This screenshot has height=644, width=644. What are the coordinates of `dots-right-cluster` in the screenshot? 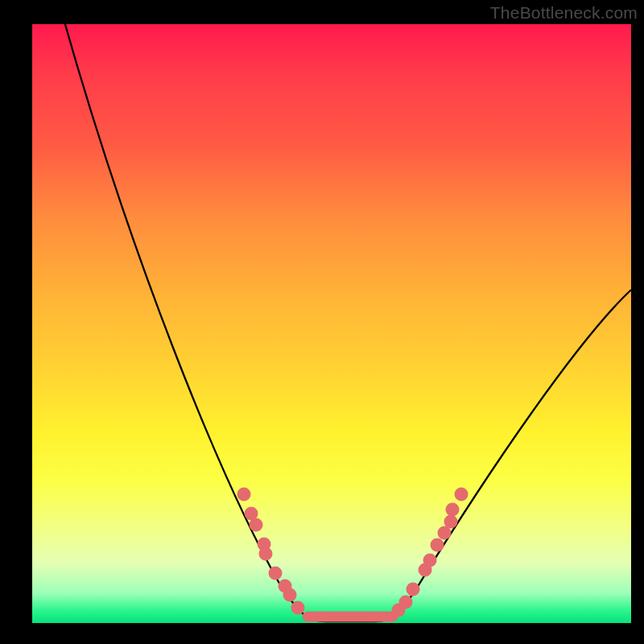 It's located at (430, 552).